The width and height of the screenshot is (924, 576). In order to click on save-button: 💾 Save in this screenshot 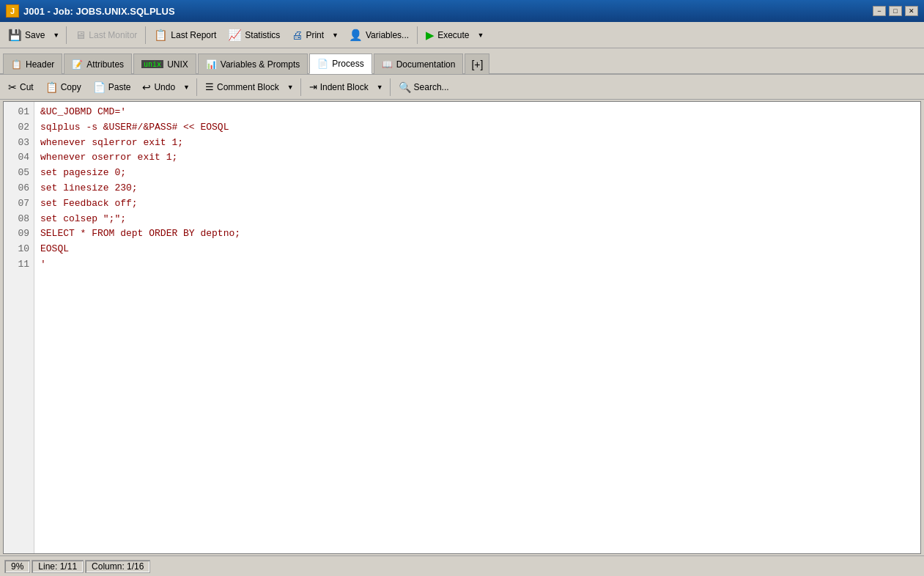, I will do `click(26, 35)`.